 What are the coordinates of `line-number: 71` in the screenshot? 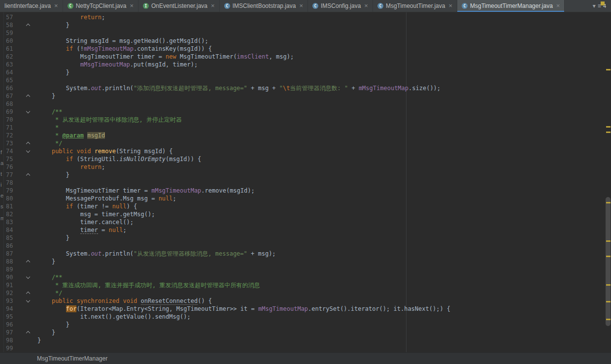 It's located at (9, 128).